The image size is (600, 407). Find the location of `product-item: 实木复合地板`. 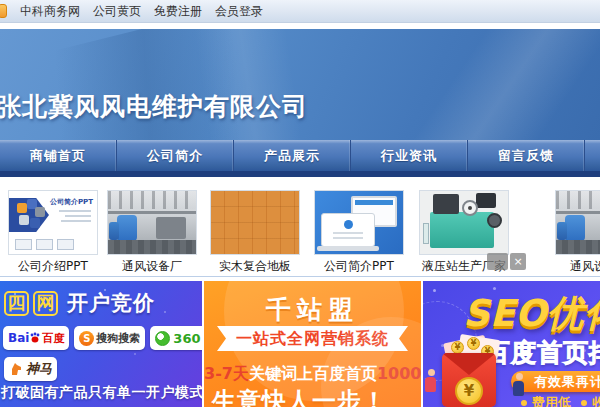

product-item: 实木复合地板 is located at coordinates (255, 232).